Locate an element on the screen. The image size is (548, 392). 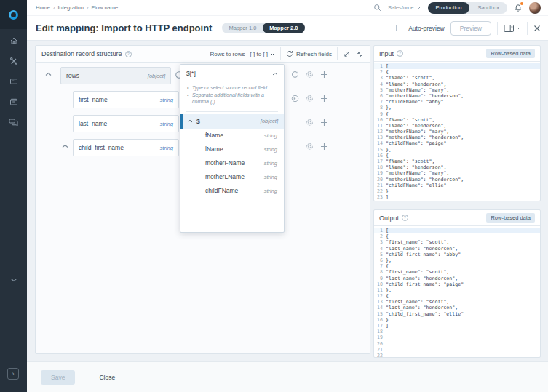
code-line: 15}, is located at coordinates (457, 150).